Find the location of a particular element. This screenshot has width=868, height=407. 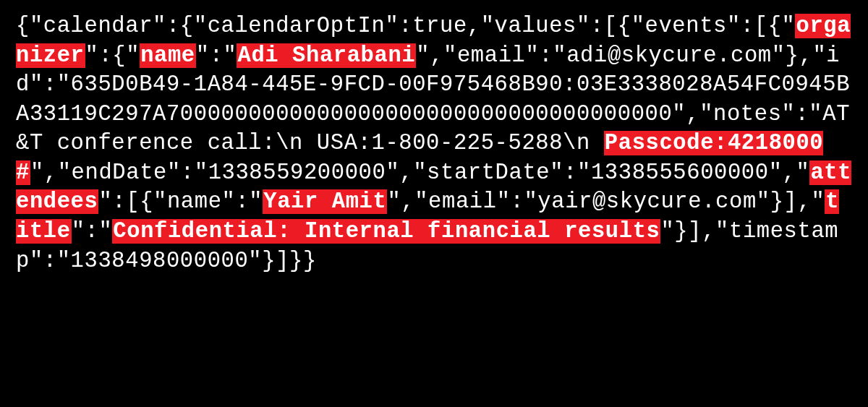

plain-segment: ":{" is located at coordinates (113, 56).